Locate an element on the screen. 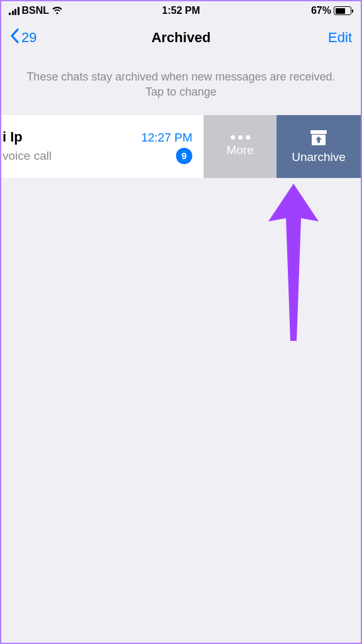  more-icon is located at coordinates (240, 137).